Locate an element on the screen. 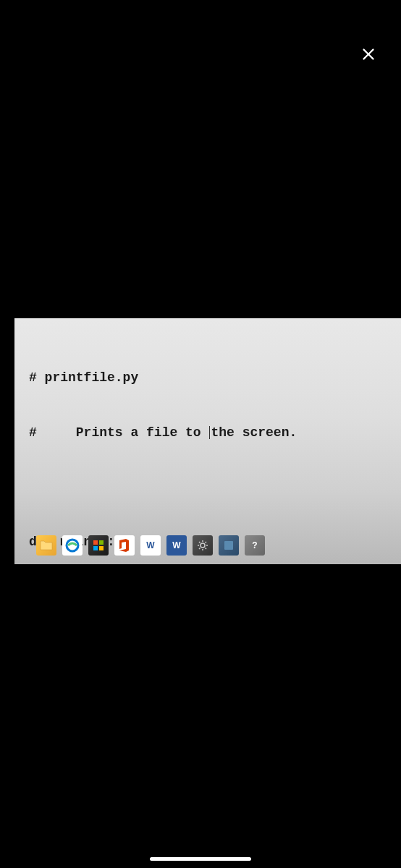  app-icon is located at coordinates (229, 545).